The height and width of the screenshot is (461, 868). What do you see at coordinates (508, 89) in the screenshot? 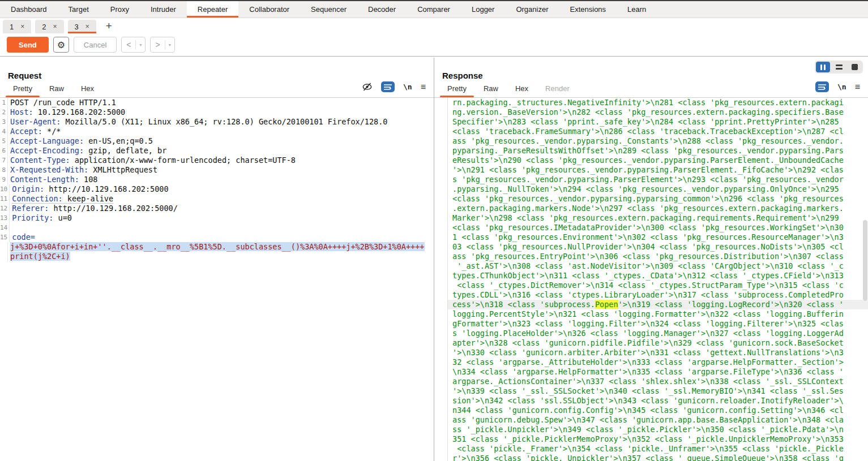
I see `response-view-tabs: PrettyRawHexRender` at bounding box center [508, 89].